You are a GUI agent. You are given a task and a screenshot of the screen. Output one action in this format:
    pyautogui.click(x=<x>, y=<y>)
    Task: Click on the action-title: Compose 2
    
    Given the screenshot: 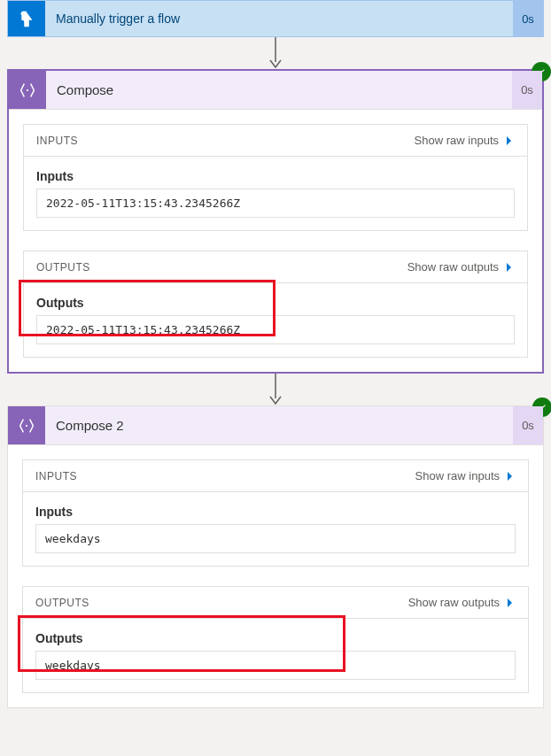 What is the action you would take?
    pyautogui.click(x=279, y=425)
    